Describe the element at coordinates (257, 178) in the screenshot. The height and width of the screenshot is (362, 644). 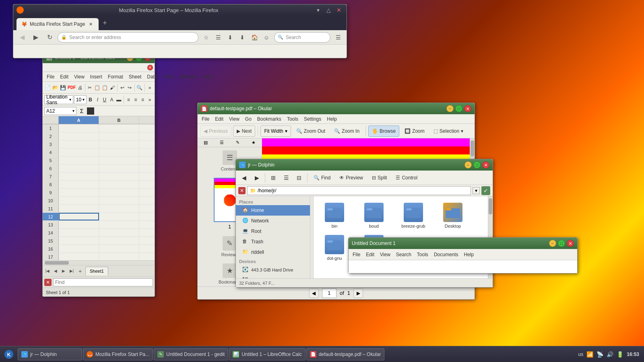
I see `dolphin-forward-btn: ▶` at that location.